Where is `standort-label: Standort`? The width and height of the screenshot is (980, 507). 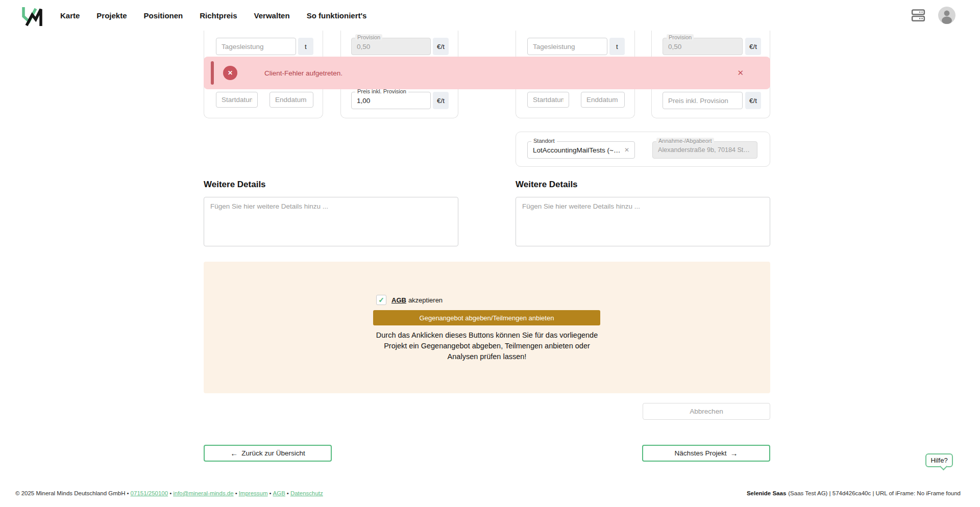 standort-label: Standort is located at coordinates (544, 141).